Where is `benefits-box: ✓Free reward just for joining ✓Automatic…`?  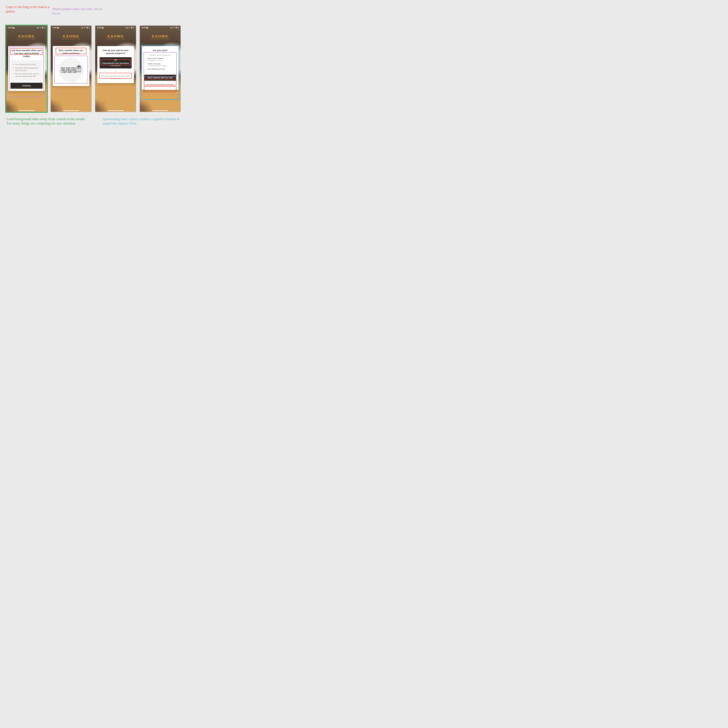
benefits-box: ✓Free reward just for joining ✓Automatic… is located at coordinates (26, 70).